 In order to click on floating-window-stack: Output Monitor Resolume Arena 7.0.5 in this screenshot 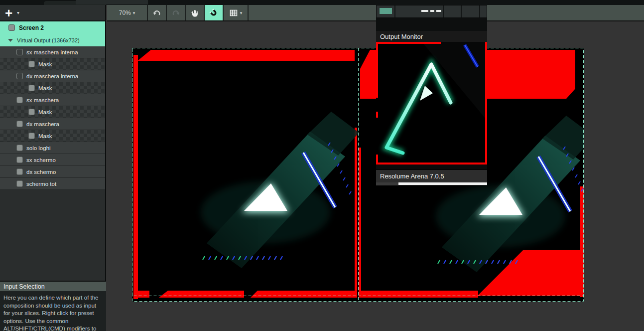, I will do `click(431, 95)`.